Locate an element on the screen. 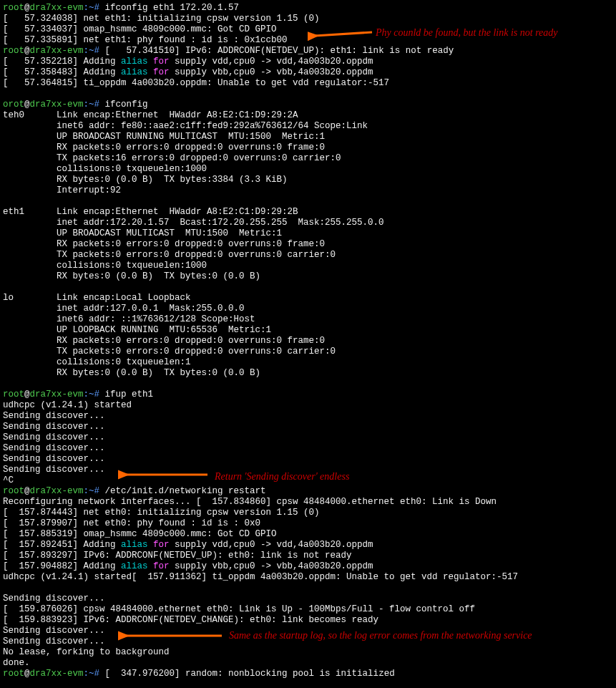  terminal-line: RX bytes:0 (0.0 B) TX bytes:3384 (3.3 Ki… is located at coordinates (308, 180).